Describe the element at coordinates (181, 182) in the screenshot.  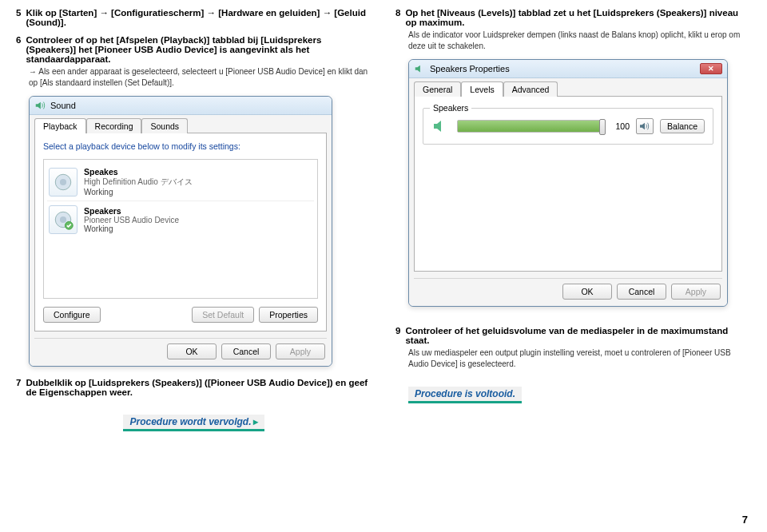
I see `device-row: Speakes High Definition Audio デバイス Worki…` at that location.